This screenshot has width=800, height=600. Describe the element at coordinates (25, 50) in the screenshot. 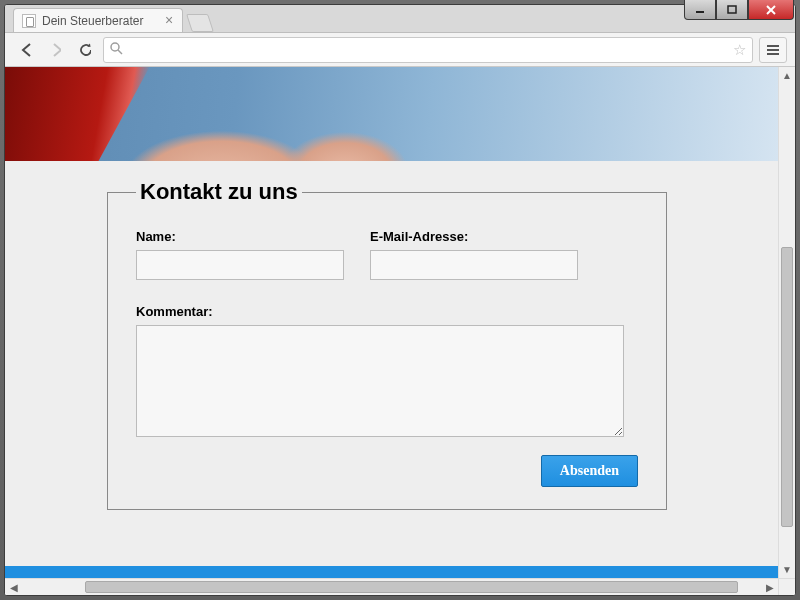

I see `back-button` at that location.